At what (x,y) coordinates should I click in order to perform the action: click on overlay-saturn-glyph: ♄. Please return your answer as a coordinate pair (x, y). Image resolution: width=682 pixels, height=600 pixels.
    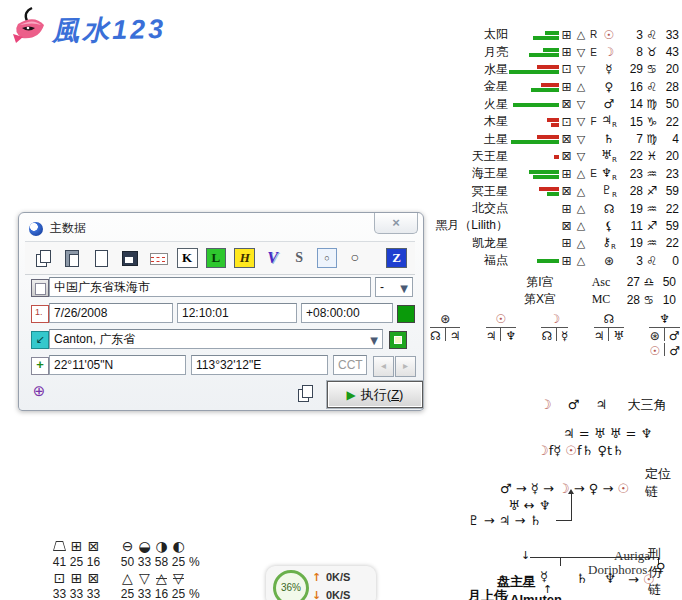
    Looking at the image, I should click on (582, 578).